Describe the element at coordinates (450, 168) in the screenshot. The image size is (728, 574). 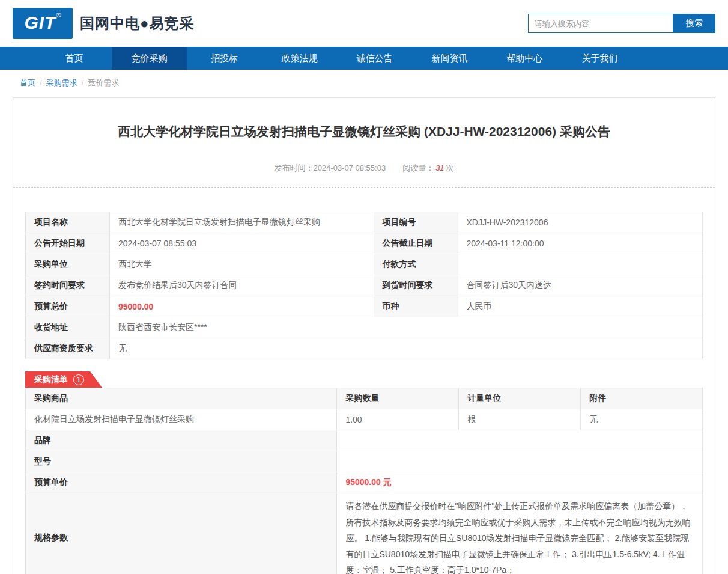
I see `views-unit: 次` at that location.